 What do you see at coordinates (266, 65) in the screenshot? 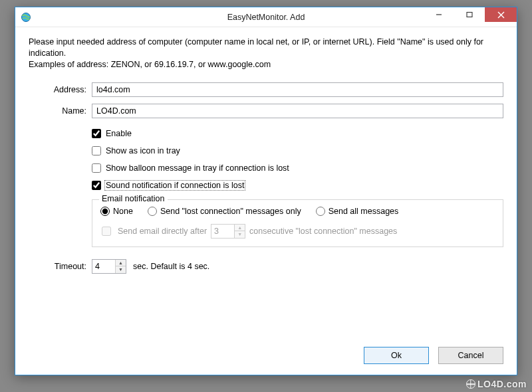
I see `instructions-line2: Examples of address: ZENON, or 69.16.19.…` at bounding box center [266, 65].